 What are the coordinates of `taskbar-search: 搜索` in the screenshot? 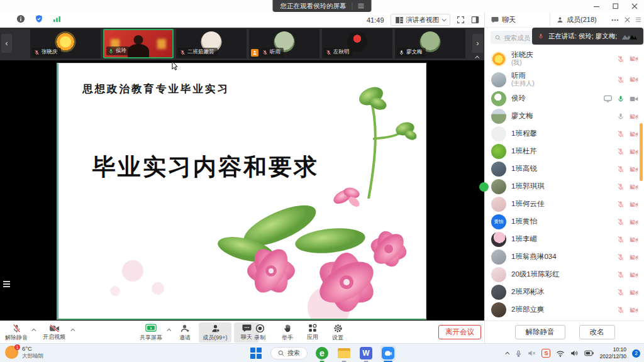 It's located at (289, 353).